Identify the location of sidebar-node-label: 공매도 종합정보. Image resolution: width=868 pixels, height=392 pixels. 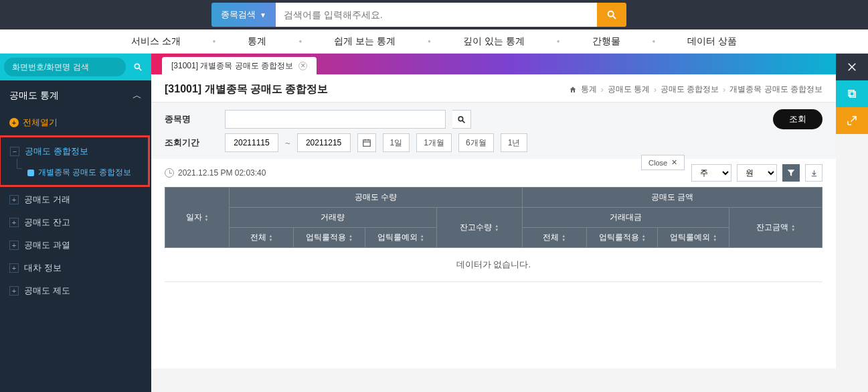
(56, 151).